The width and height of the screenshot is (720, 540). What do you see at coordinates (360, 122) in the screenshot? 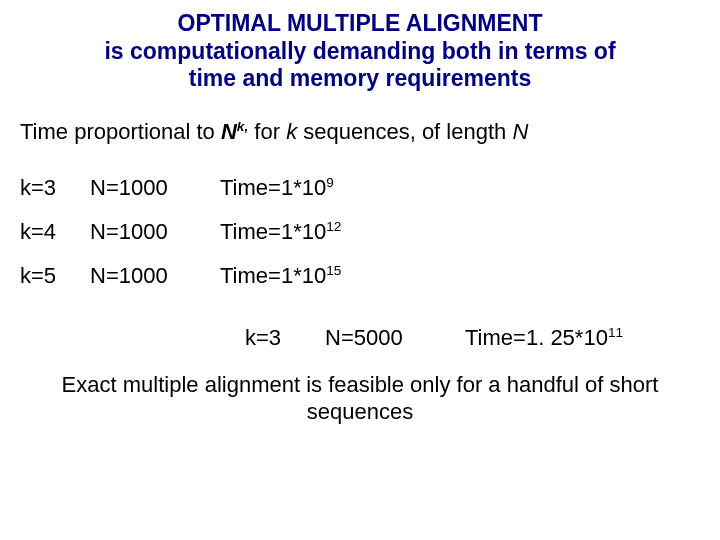
I see `complexity-statement: Time proportional to Nk, for k sequences…` at bounding box center [360, 122].